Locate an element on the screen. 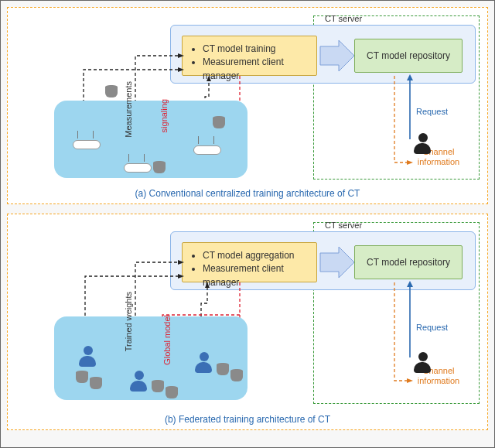 The height and width of the screenshot is (448, 495). measurements-label: Measurements is located at coordinates (128, 110).